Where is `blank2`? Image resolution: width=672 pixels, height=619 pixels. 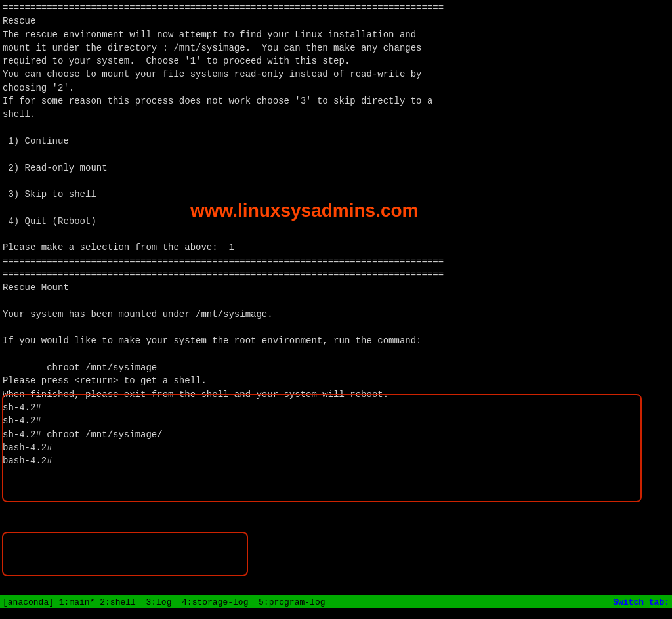
blank2 is located at coordinates (336, 128).